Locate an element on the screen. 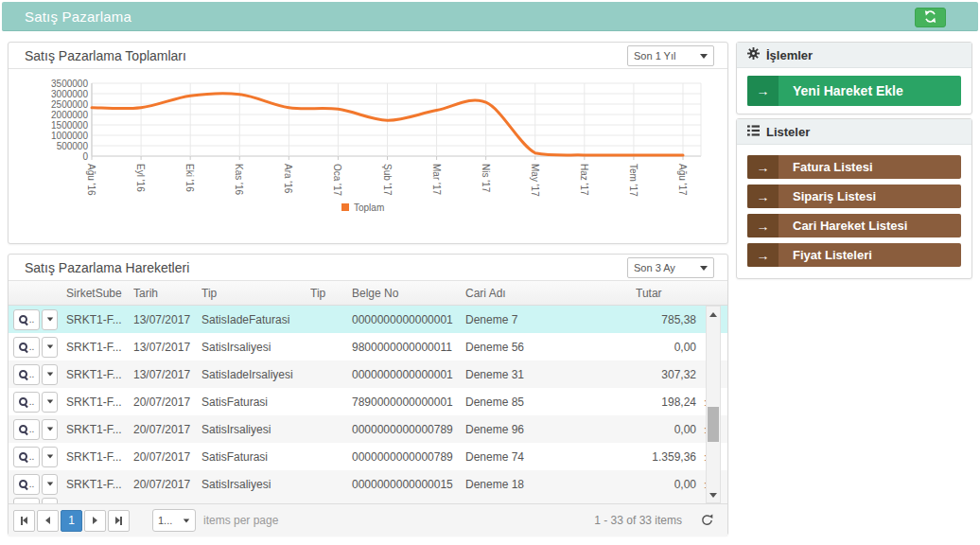 Image resolution: width=980 pixels, height=545 pixels. page-size-select: 1... is located at coordinates (174, 520).